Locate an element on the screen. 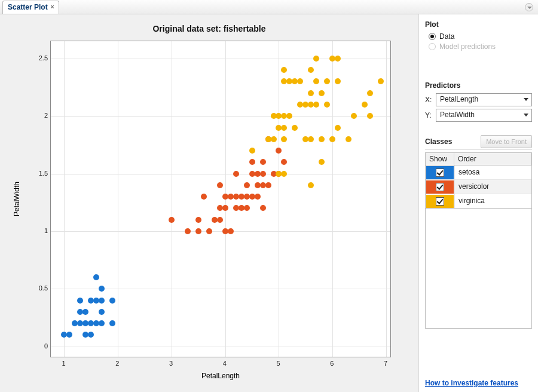 The image size is (538, 392). class-row: setosa is located at coordinates (478, 173).